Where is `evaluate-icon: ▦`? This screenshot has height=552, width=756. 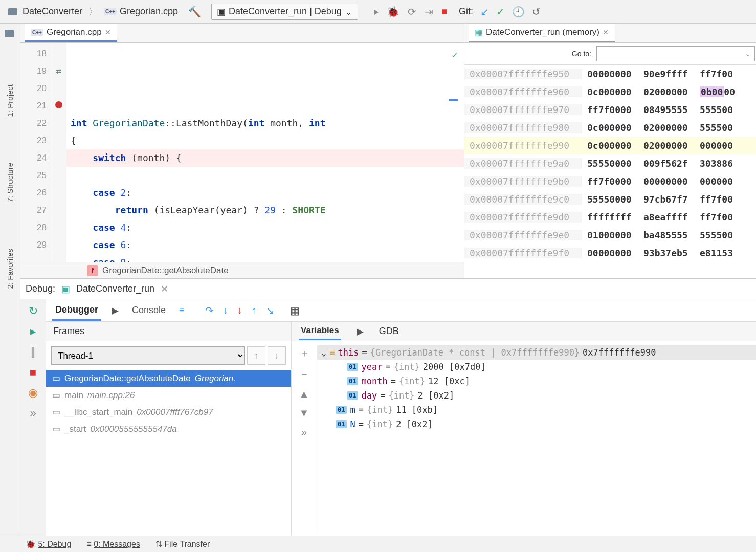 evaluate-icon: ▦ is located at coordinates (295, 311).